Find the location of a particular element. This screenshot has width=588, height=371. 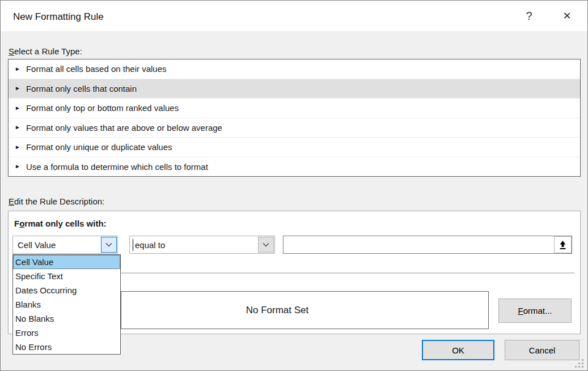

dropdown-option: Errors is located at coordinates (67, 333).